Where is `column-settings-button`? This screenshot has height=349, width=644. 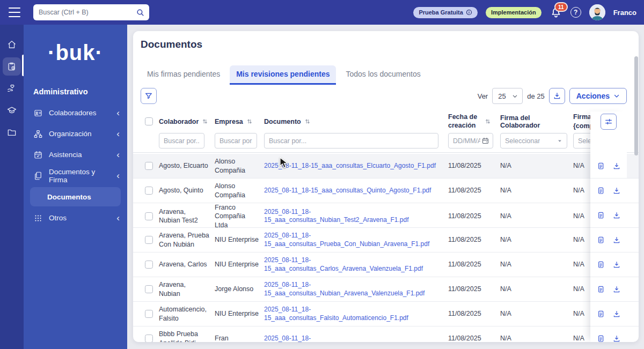
column-settings-button is located at coordinates (609, 122).